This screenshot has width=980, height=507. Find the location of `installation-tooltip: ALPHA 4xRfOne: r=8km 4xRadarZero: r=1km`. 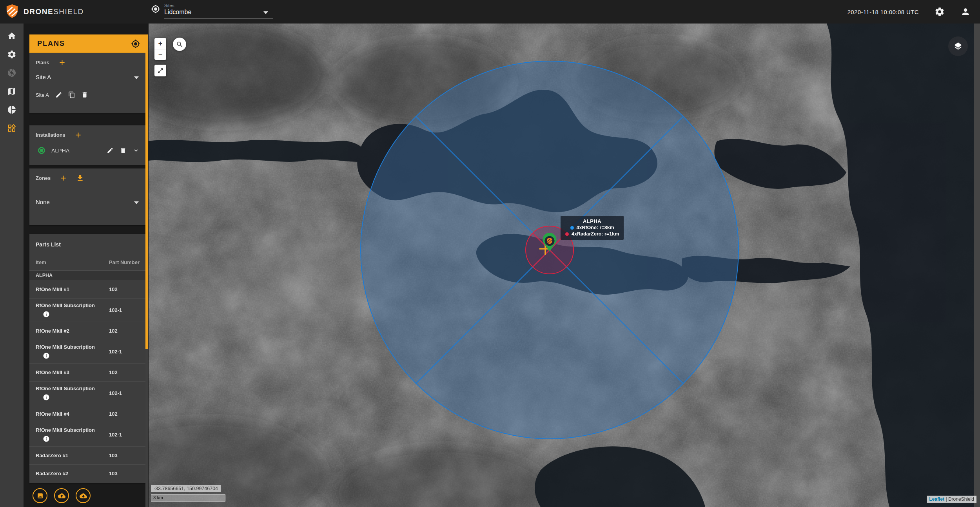

installation-tooltip: ALPHA 4xRfOne: r=8km 4xRadarZero: r=1km is located at coordinates (592, 228).